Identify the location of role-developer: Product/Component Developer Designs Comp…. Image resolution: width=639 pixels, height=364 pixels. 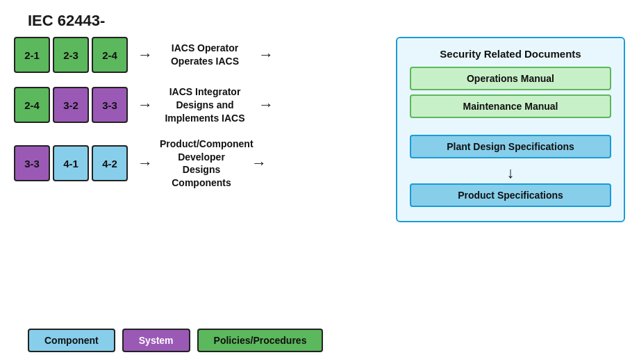
(201, 164).